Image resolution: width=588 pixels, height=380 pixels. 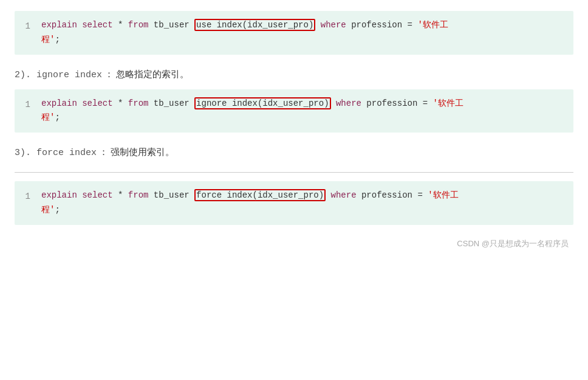 What do you see at coordinates (97, 195) in the screenshot?
I see `keyword-select-3: select` at bounding box center [97, 195].